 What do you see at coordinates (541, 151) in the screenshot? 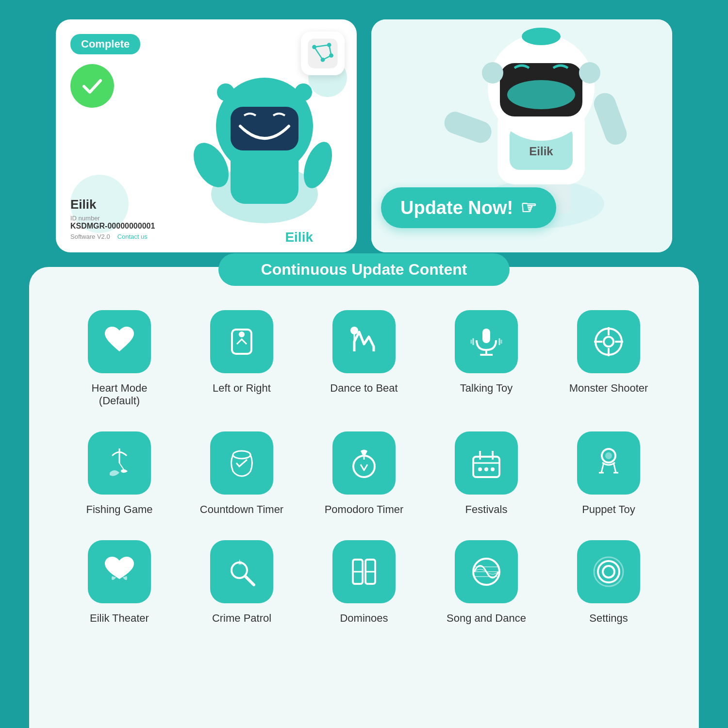
I see `svg-text: Eilik` at bounding box center [541, 151].